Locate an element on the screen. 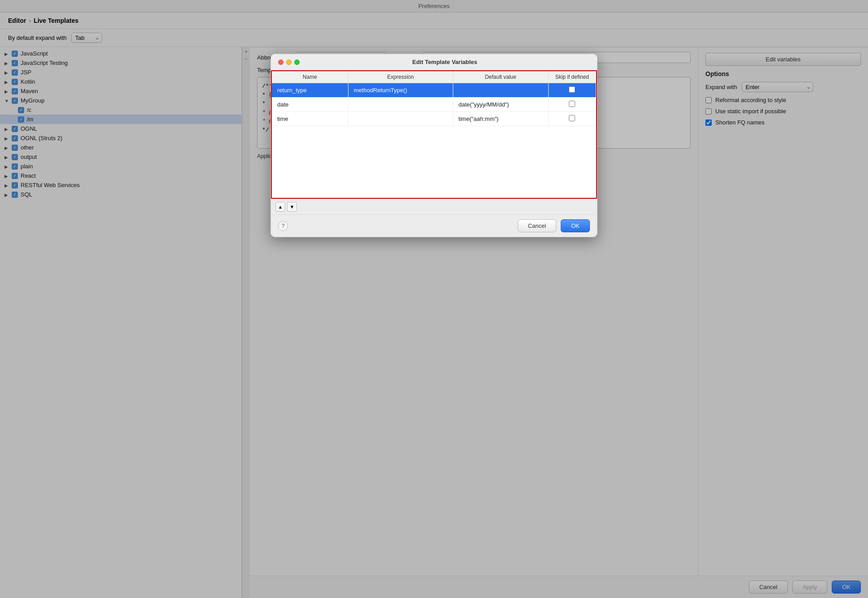 Image resolution: width=868 pixels, height=598 pixels. modal-cancel-button: Cancel is located at coordinates (537, 226).